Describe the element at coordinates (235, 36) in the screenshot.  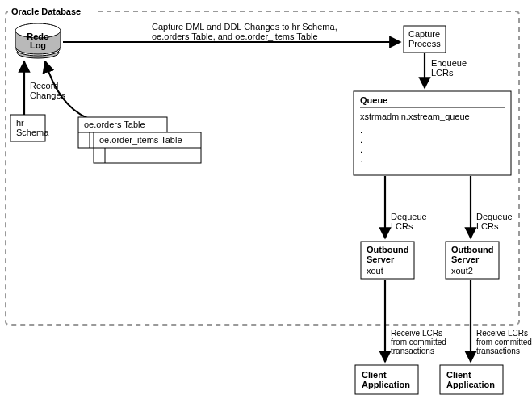
I see `capture-desc-2: oe.orders Table, and oe.order_items Tabl…` at that location.